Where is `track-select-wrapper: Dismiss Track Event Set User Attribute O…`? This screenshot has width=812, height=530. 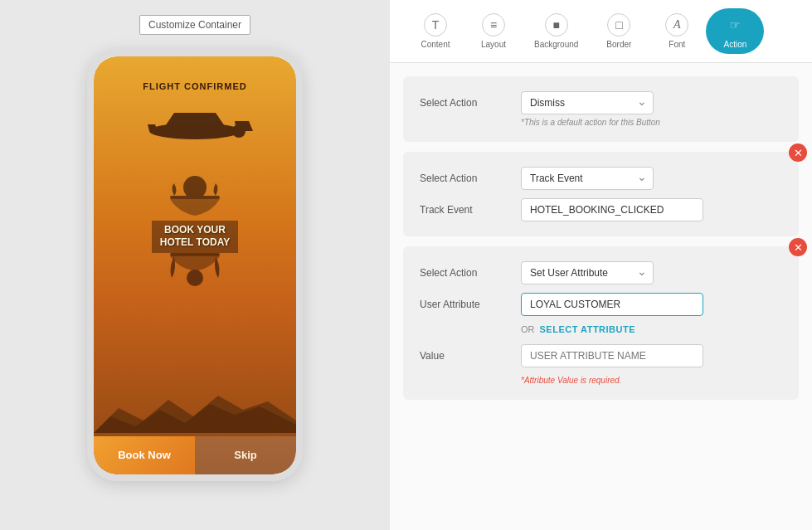
track-select-wrapper: Dismiss Track Event Set User Attribute O… is located at coordinates (587, 178).